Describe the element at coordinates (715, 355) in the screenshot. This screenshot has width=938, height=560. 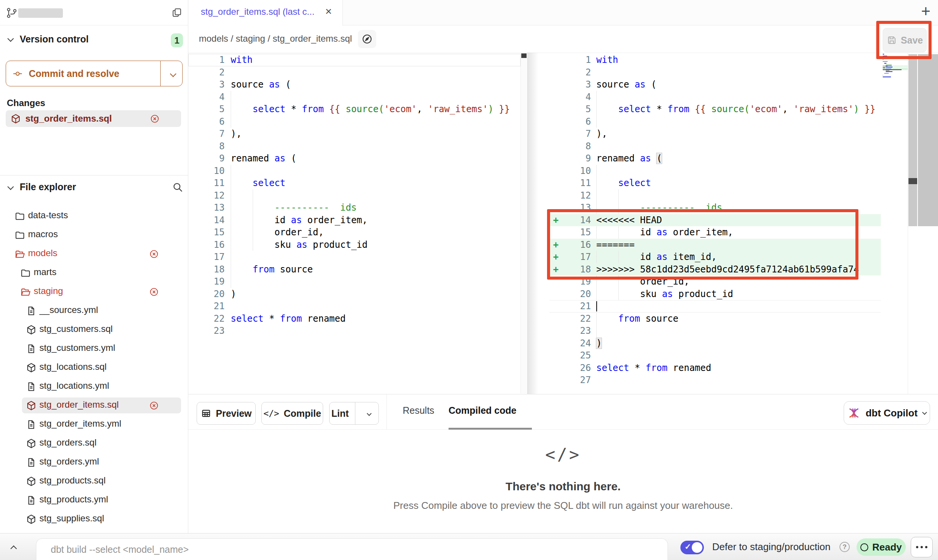
I see `code-line: 25` at that location.